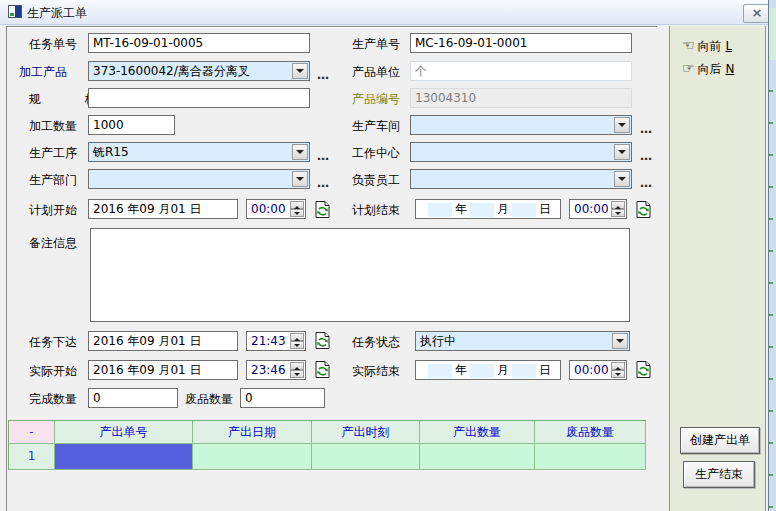 This screenshot has height=511, width=776. I want to click on dept-label: 生产部门, so click(53, 180).